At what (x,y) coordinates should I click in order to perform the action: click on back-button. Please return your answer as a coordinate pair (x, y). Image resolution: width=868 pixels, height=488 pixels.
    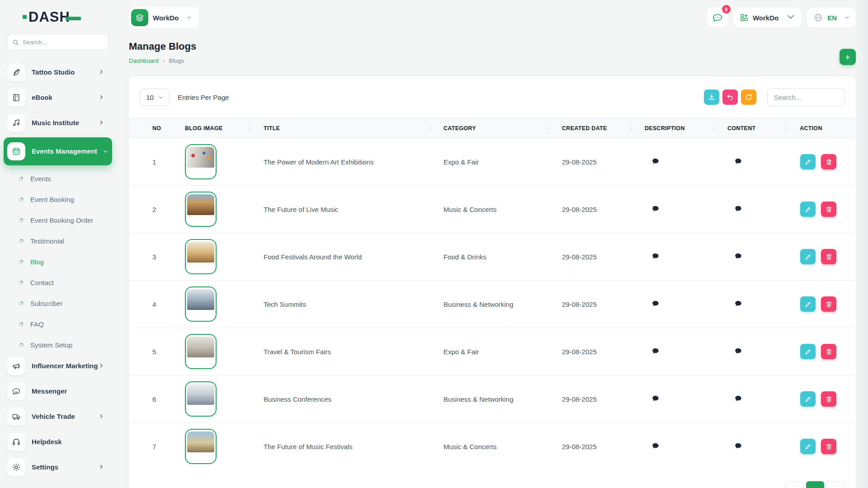
    Looking at the image, I should click on (730, 97).